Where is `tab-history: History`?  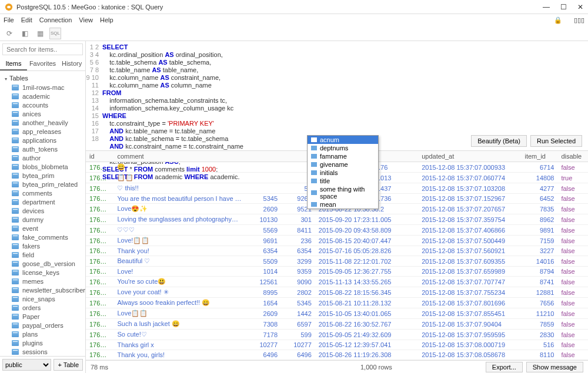 tab-history: History is located at coordinates (72, 64).